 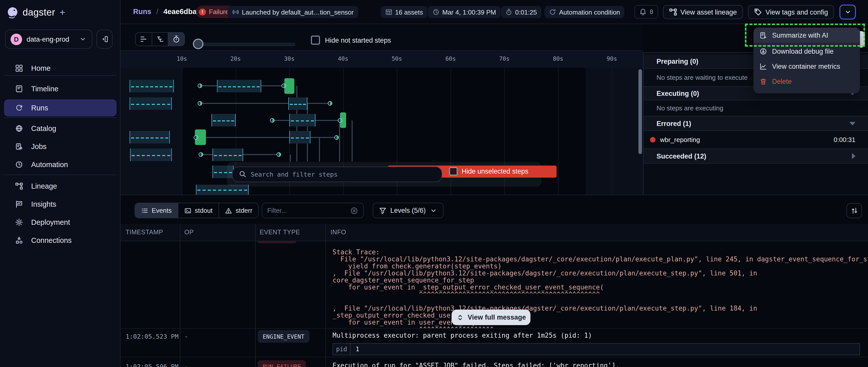 What do you see at coordinates (202, 12) in the screenshot?
I see `error-icon: !` at bounding box center [202, 12].